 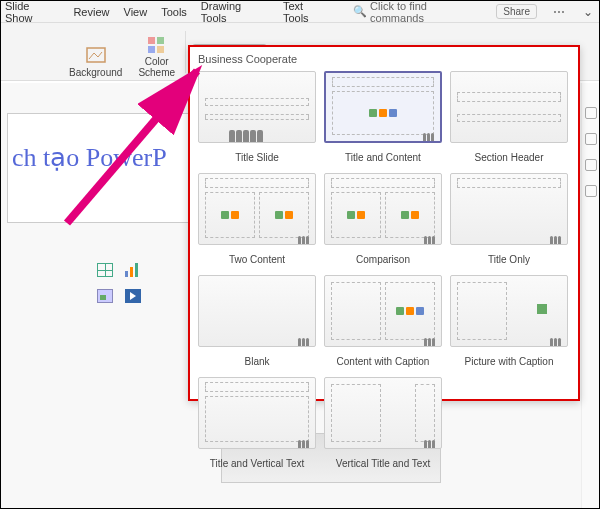 I want to click on layout-label-0: Title Slide, so click(x=257, y=157).